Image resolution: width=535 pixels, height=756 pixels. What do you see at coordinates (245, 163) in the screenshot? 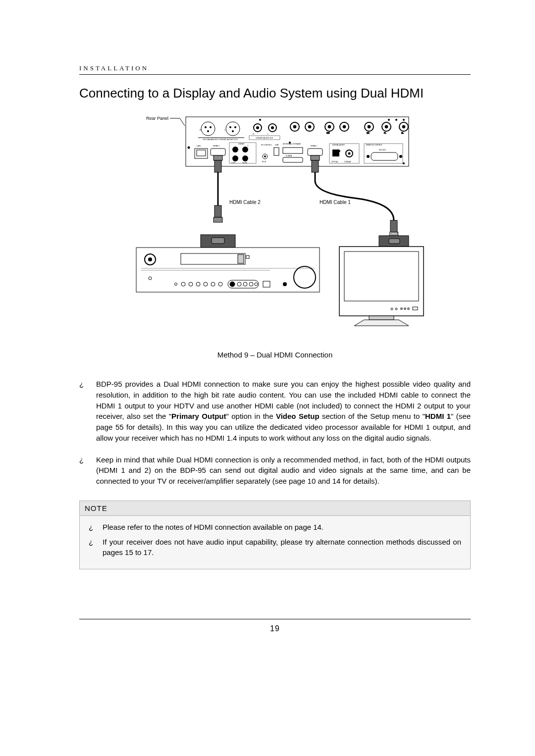
I see `svg-text: Cb/Pb` at bounding box center [245, 163].